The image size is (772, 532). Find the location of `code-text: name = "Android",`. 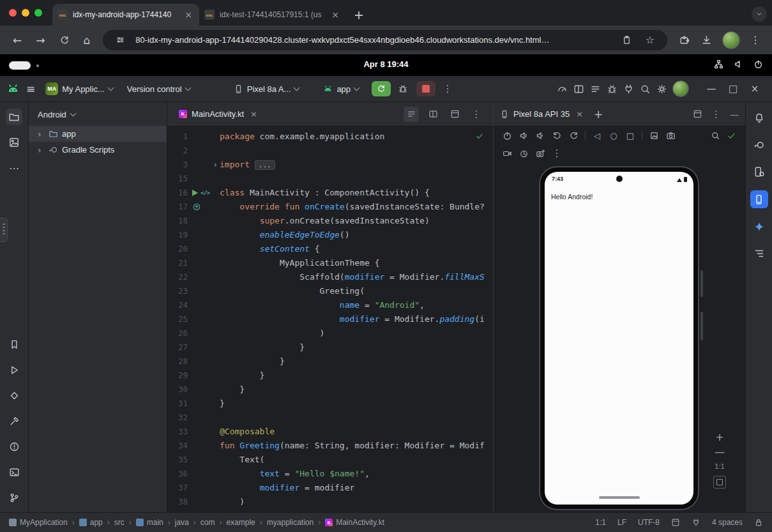

code-text: name = "Android", is located at coordinates (322, 305).